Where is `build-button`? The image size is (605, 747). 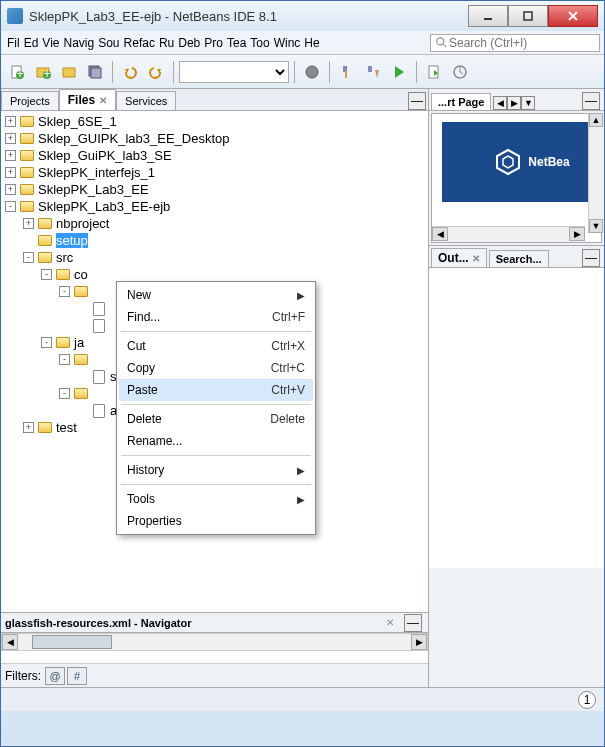 build-button is located at coordinates (347, 72).